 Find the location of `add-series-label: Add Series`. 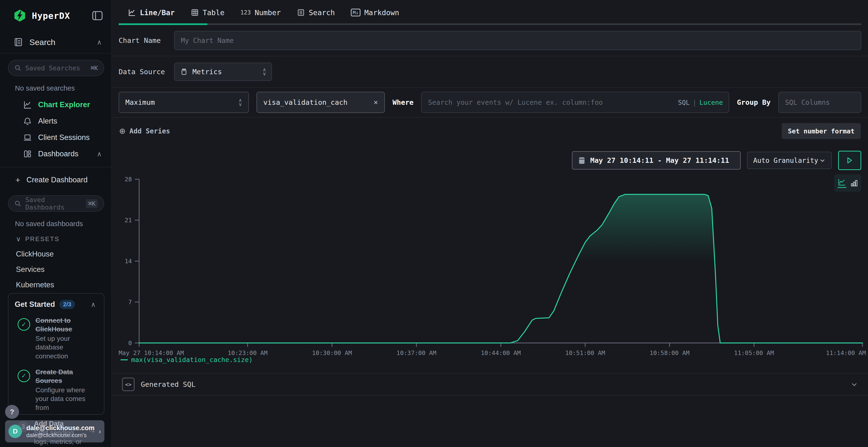

add-series-label: Add Series is located at coordinates (150, 131).